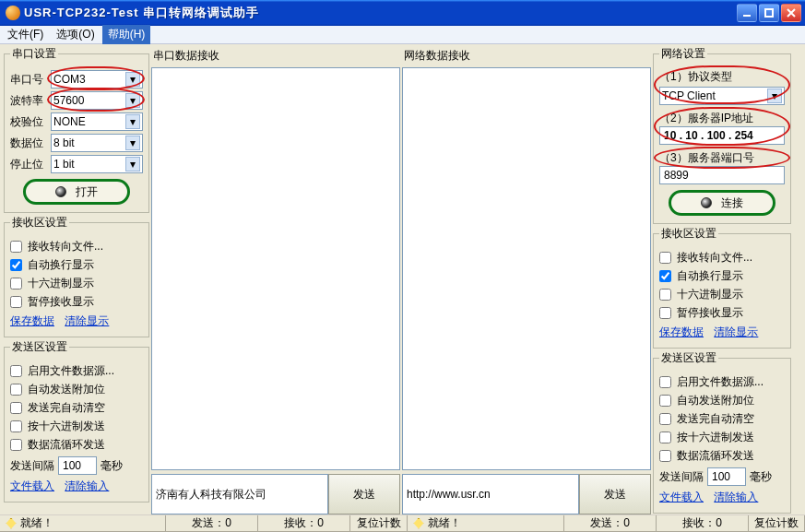 The width and height of the screenshot is (805, 532). I want to click on send-loop-check, so click(17, 444).